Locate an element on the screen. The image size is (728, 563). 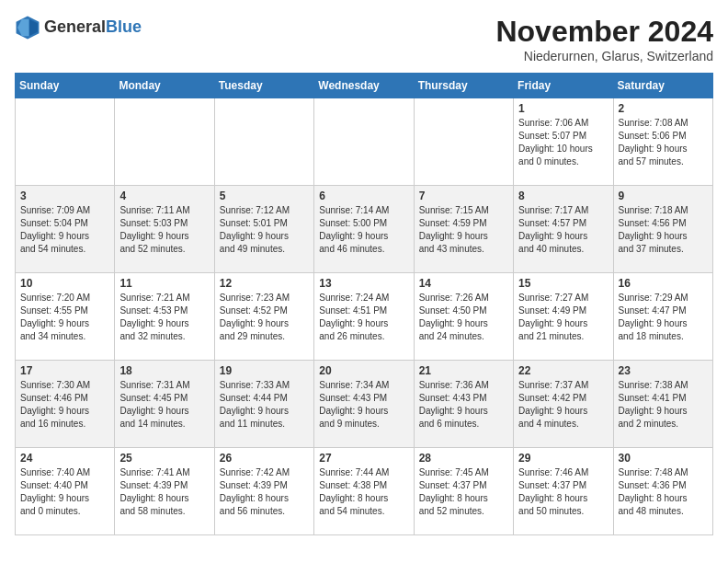
day-number: 10 is located at coordinates (64, 283).